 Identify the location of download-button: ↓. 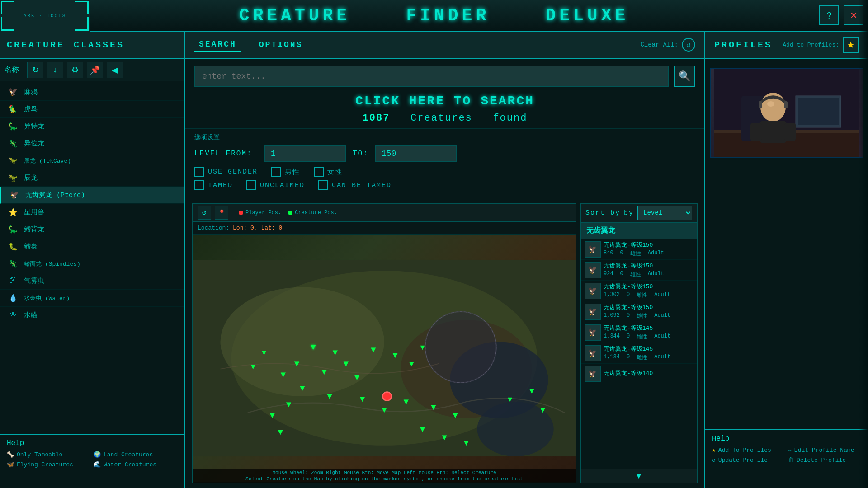
(55, 70).